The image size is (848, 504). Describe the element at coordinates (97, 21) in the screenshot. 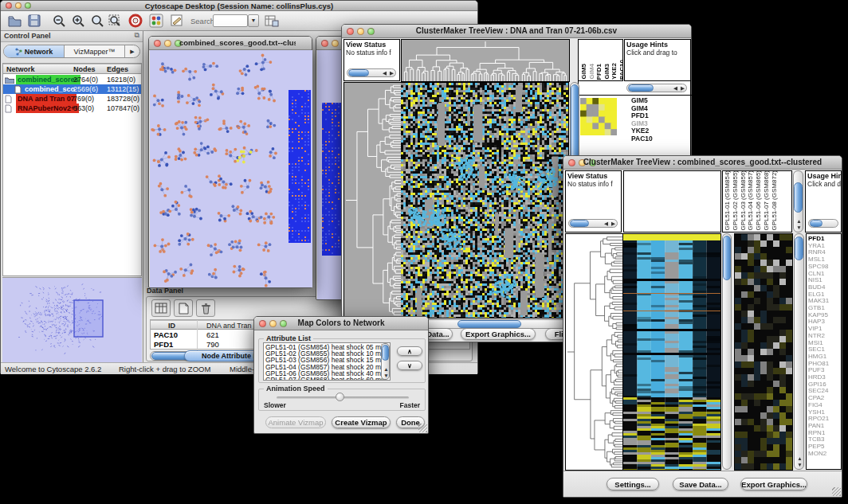

I see `zoom-selected-icon` at that location.